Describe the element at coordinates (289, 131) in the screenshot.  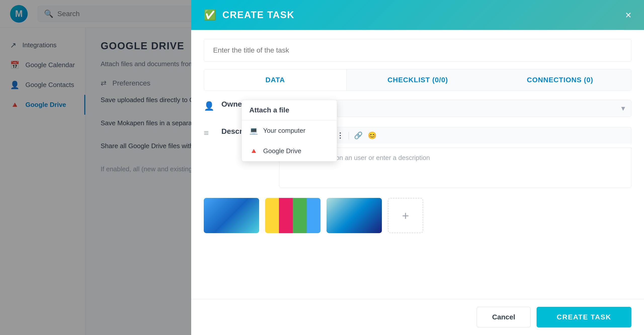
I see `attach-option-computer: 💻 Your computer` at that location.